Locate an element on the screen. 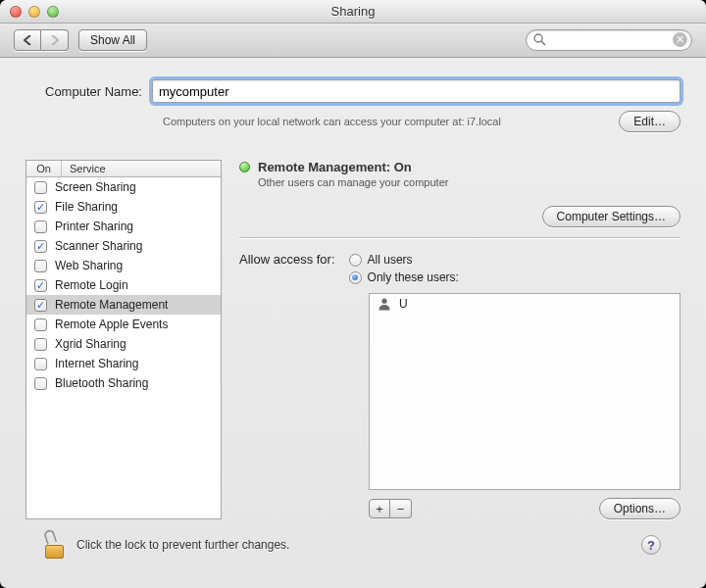  close-icon is located at coordinates (16, 12).